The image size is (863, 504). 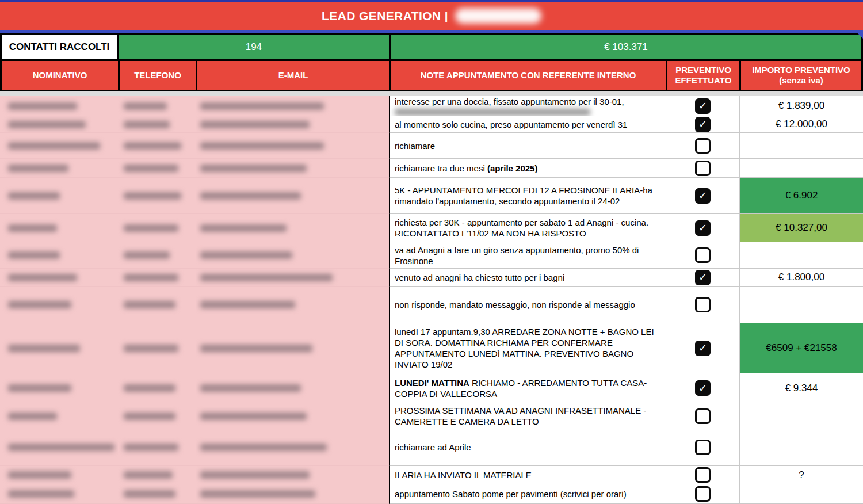 What do you see at coordinates (527, 475) in the screenshot?
I see `cell-note-appuntamento: ILARIA HA INVIATO IL MATERIALE` at bounding box center [527, 475].